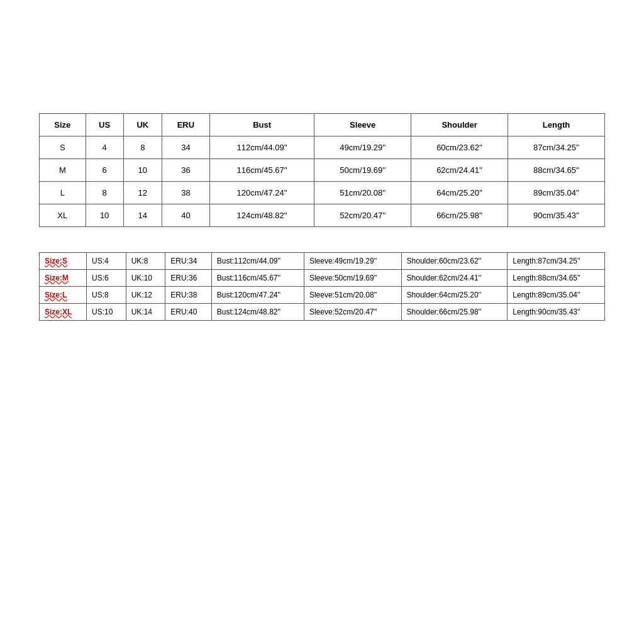 This screenshot has height=644, width=644. What do you see at coordinates (63, 312) in the screenshot?
I see `compact-cell-size: Size:XL` at bounding box center [63, 312].